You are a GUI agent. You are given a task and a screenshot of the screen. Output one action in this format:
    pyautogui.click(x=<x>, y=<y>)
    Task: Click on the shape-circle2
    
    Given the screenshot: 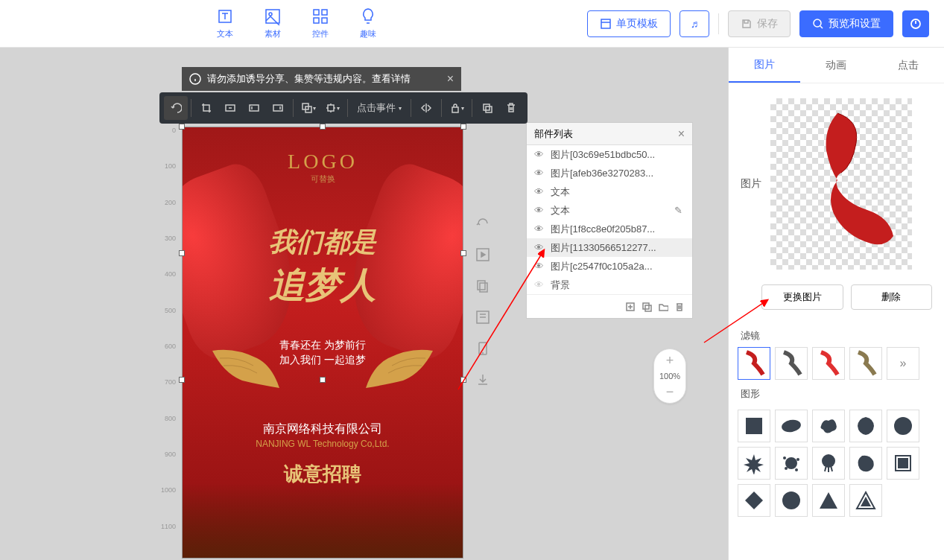 What is the action you would take?
    pyautogui.click(x=791, y=500)
    